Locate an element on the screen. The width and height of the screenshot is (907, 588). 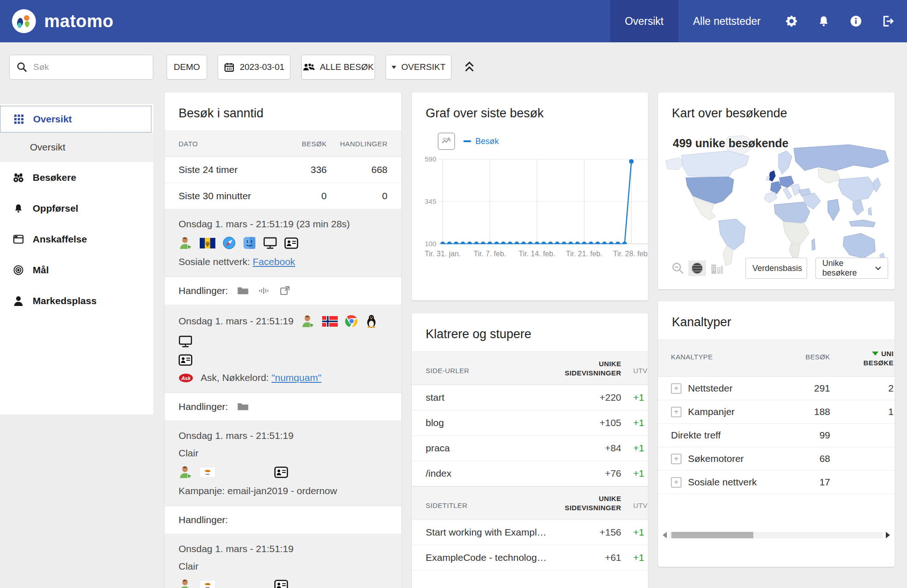
channel-nettsteder: +Nettsteder is located at coordinates (718, 388).